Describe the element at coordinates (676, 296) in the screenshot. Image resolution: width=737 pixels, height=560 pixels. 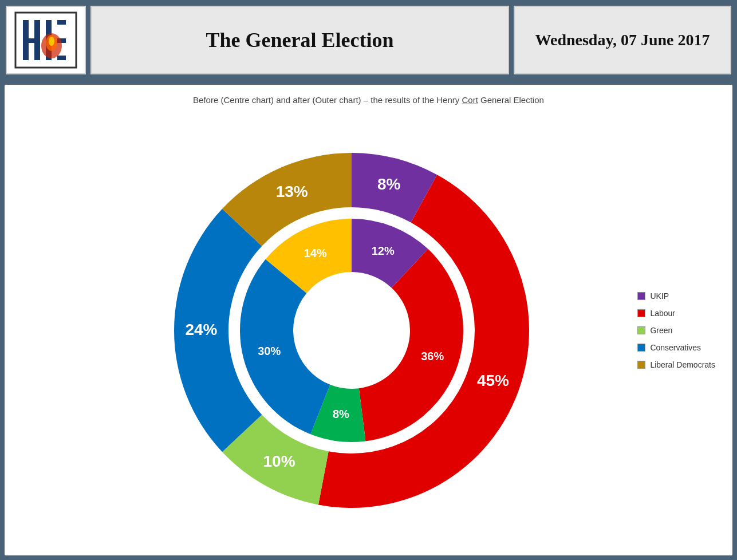
I see `legend-item-ukip: UKIP` at that location.